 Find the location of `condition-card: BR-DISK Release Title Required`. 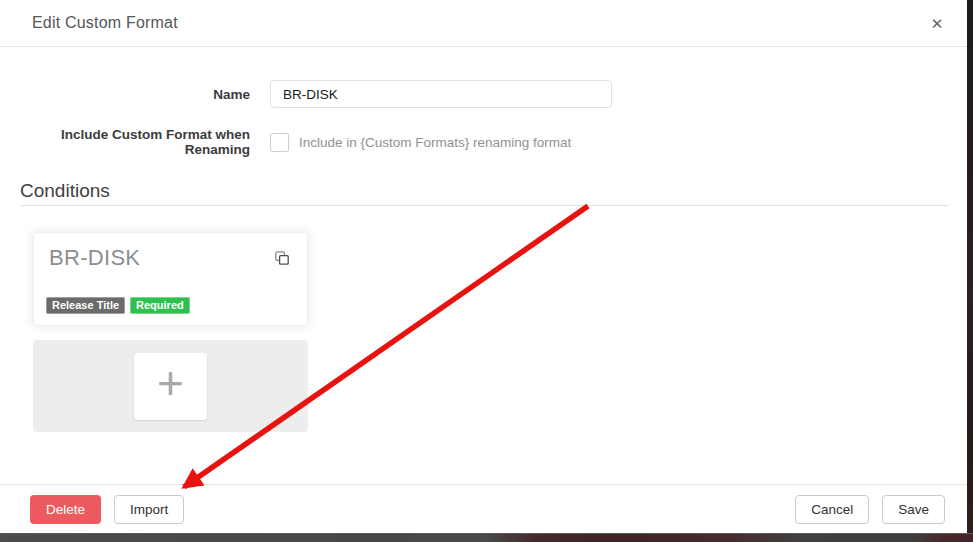

condition-card: BR-DISK Release Title Required is located at coordinates (170, 279).